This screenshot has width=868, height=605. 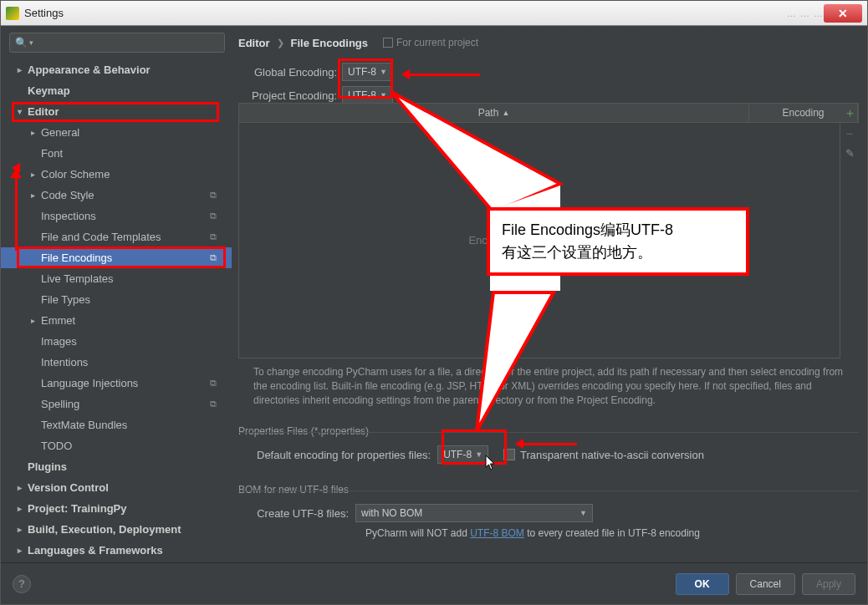 I want to click on tree-item-project-trainingpy: Project: TrainingPy, so click(x=116, y=508).